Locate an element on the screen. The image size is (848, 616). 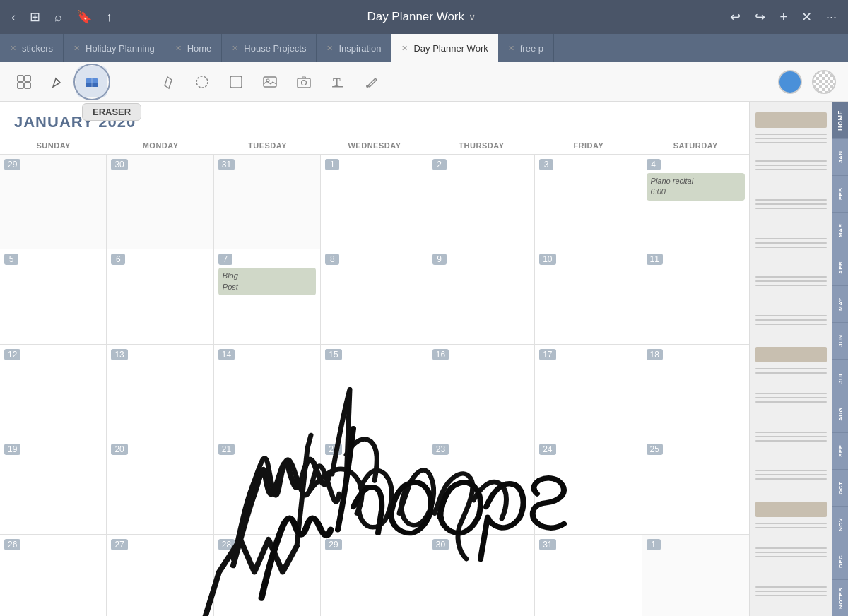
tab-inspiration: ✕ Inspiration is located at coordinates (354, 48).